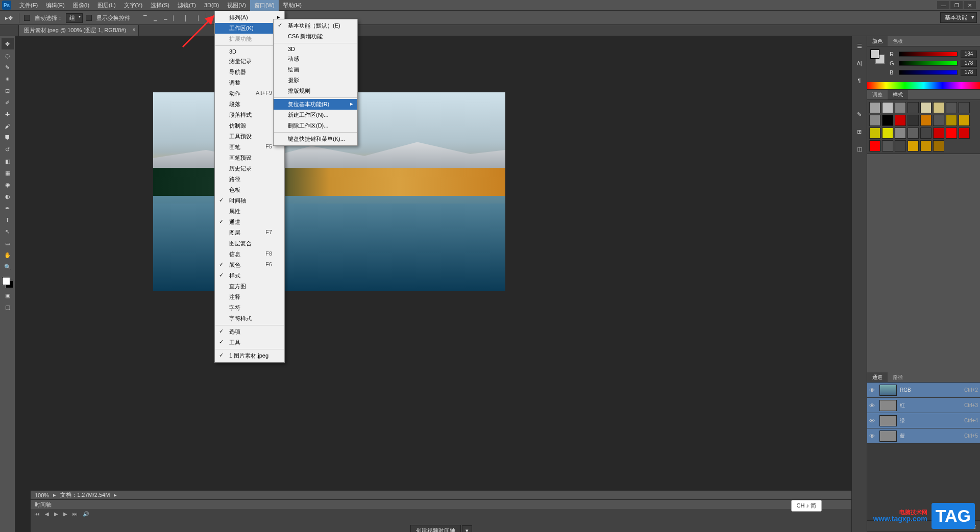 This screenshot has height=532, width=980. Describe the element at coordinates (315, 69) in the screenshot. I see `submenu-item: 绘画` at that location.